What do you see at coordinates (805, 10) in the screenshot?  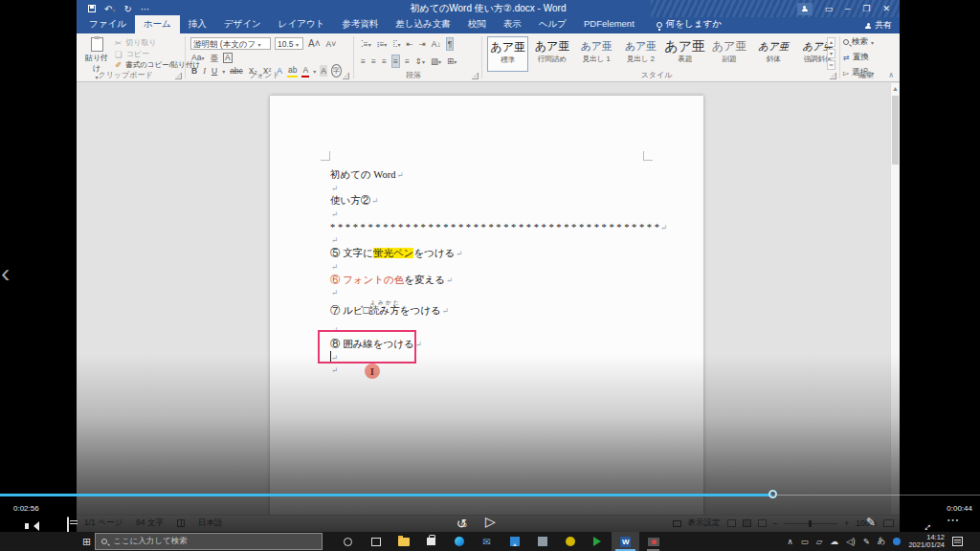 I see `account-avatar` at bounding box center [805, 10].